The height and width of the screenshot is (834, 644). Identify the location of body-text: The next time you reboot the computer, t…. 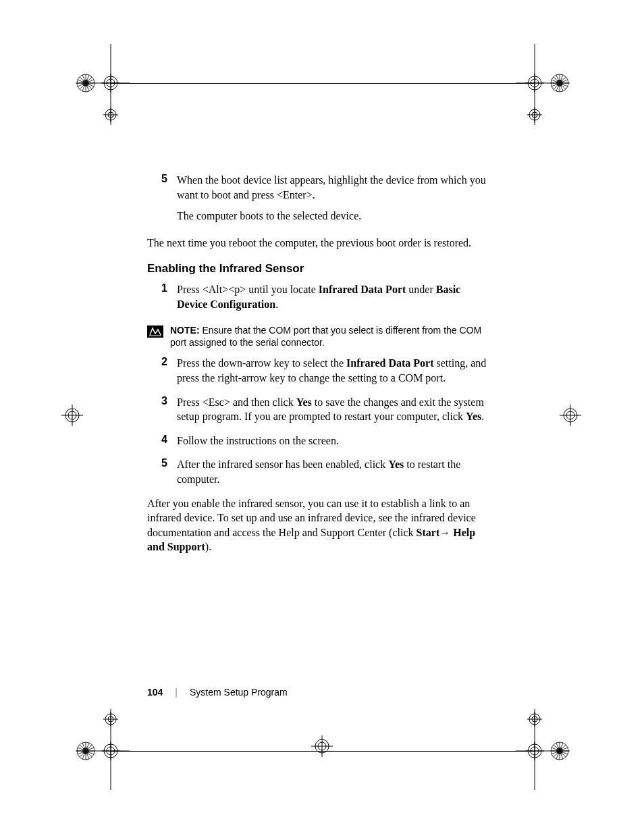
(319, 243).